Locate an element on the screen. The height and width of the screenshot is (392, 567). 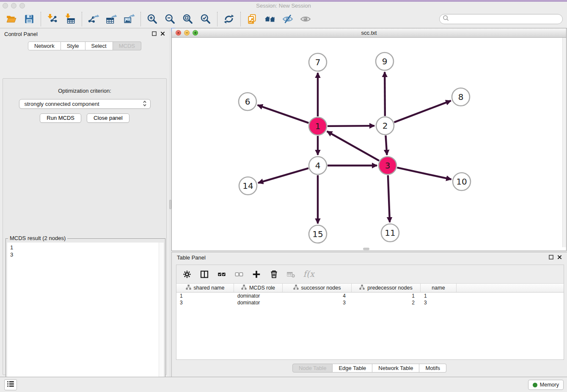
float-panel-icon is located at coordinates (154, 34).